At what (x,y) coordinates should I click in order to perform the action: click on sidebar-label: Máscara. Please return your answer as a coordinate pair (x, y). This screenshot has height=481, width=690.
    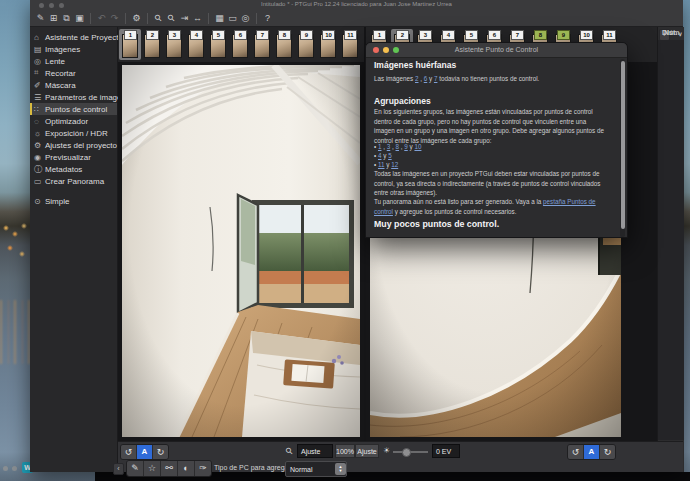
    Looking at the image, I should click on (60, 86).